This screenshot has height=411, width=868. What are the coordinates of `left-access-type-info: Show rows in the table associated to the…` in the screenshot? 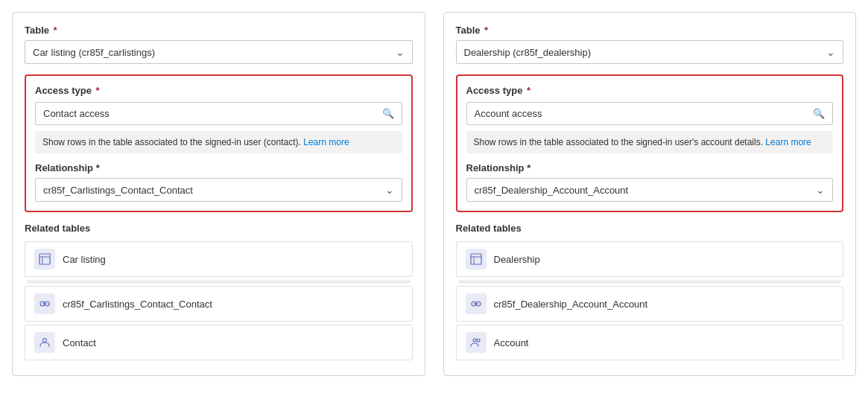 It's located at (219, 142).